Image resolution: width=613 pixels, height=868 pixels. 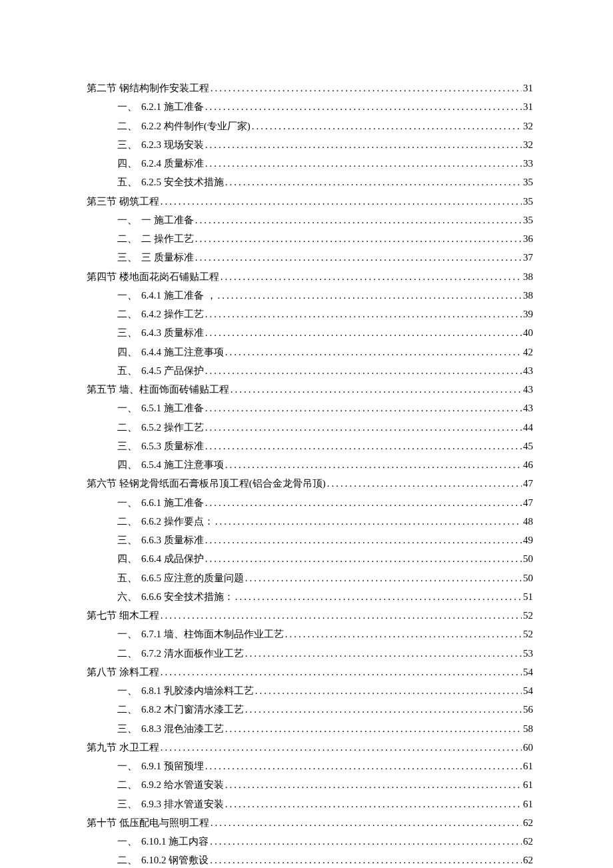 What do you see at coordinates (325, 841) in the screenshot?
I see `toc-entry: 一、6.10.1 施工内容62` at bounding box center [325, 841].